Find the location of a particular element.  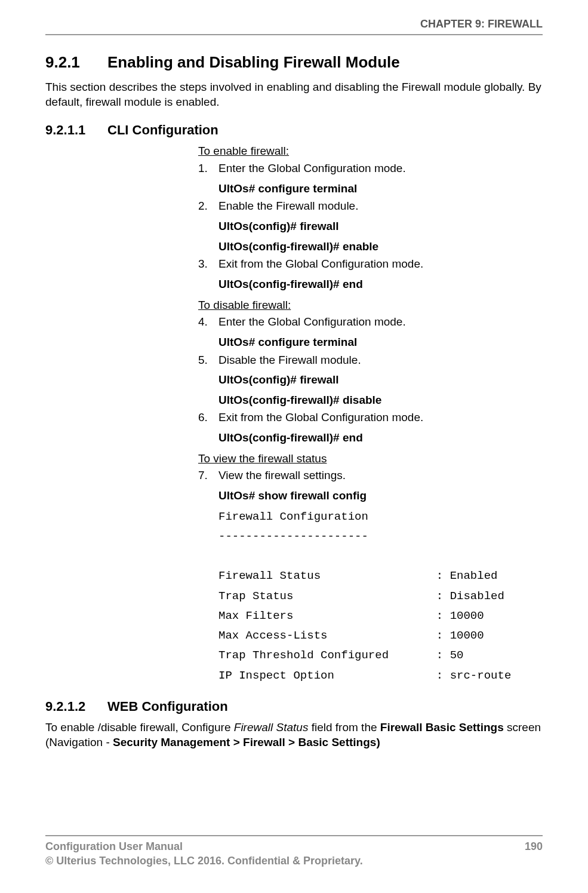

heading-text: CLI Configuration is located at coordinates (163, 130).